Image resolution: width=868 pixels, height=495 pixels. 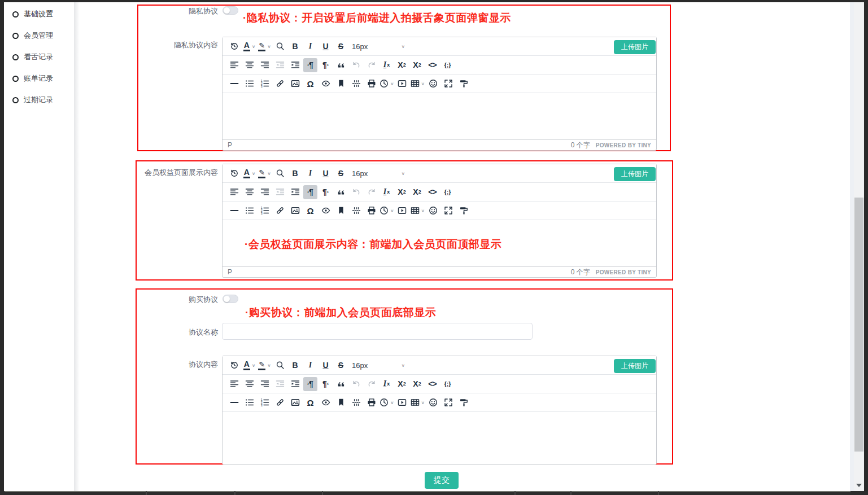 What do you see at coordinates (442, 480) in the screenshot?
I see `submit-button: 提交` at bounding box center [442, 480].